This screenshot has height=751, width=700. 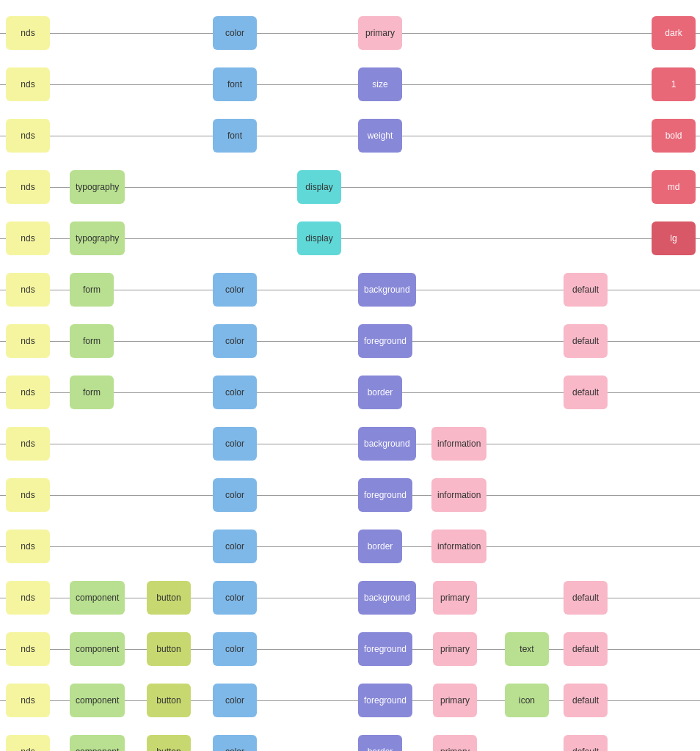 What do you see at coordinates (28, 700) in the screenshot?
I see `node-13-0: nds` at bounding box center [28, 700].